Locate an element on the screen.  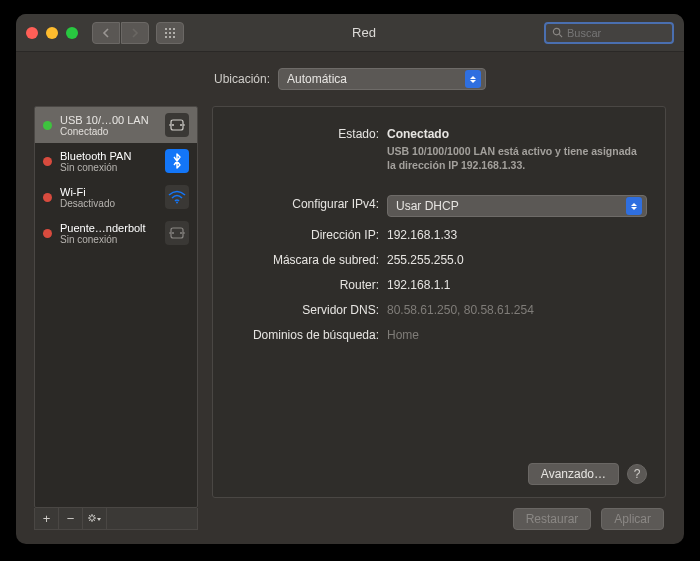
network-name: Wi-Fi is located at coordinates (108, 192).